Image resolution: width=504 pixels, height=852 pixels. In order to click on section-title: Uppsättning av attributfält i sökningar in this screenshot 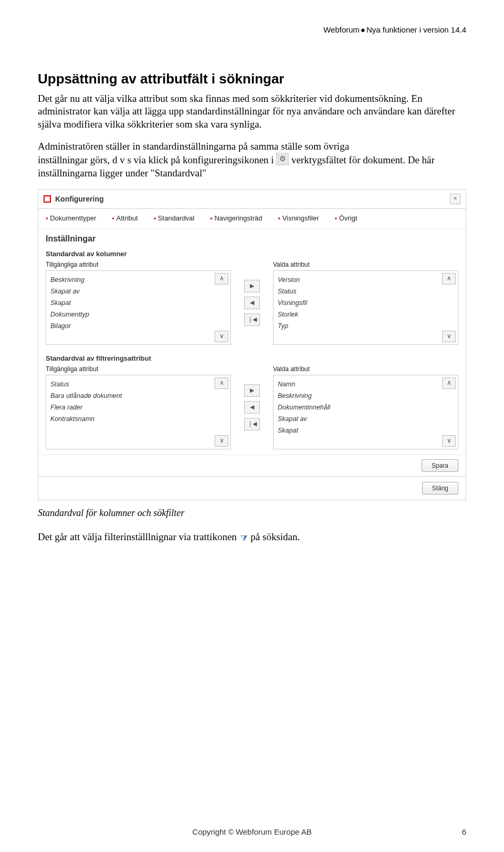, I will do `click(252, 79)`.